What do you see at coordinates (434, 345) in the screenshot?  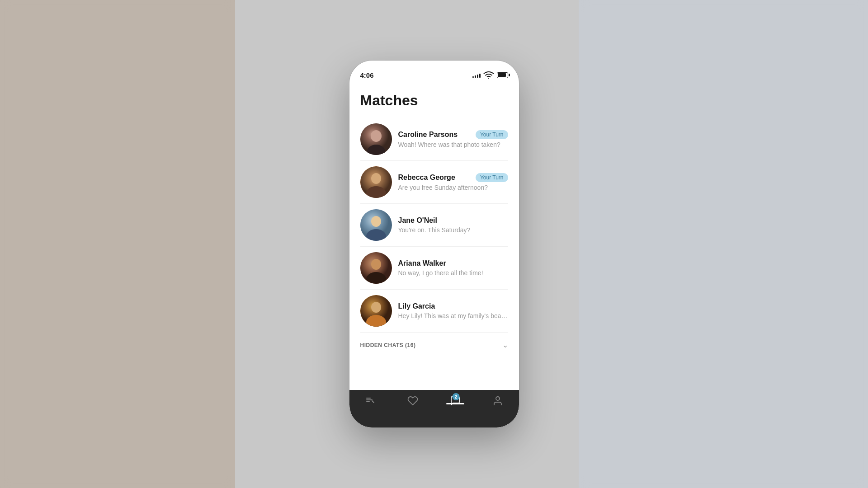 I see `hidden-chats-section: HIDDEN CHATS (16) ⌄` at bounding box center [434, 345].